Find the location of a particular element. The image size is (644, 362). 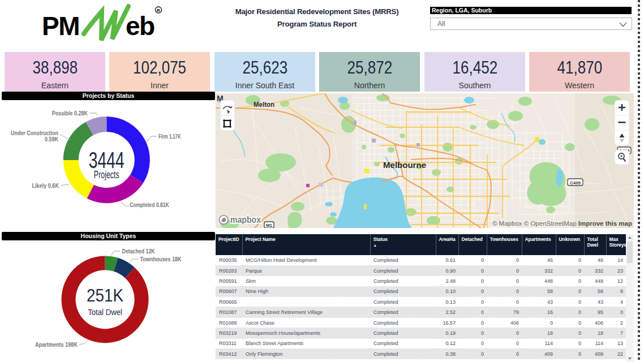

svg-text: Completed 0.81K is located at coordinates (149, 205).